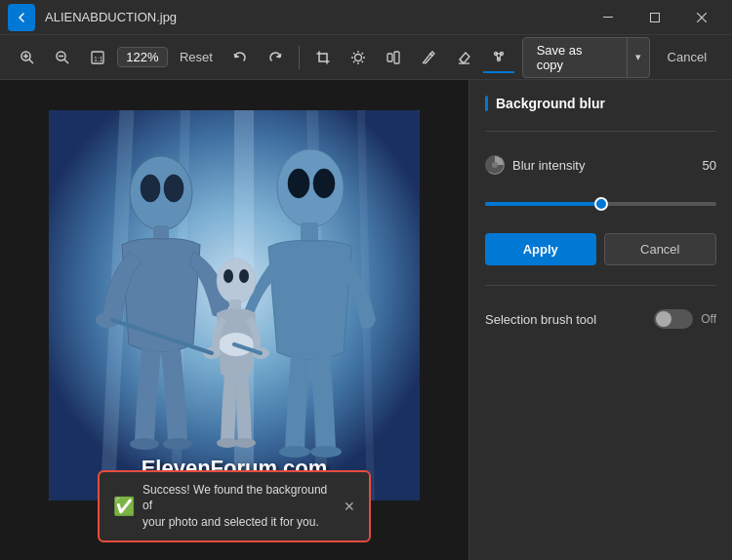 The width and height of the screenshot is (732, 560). I want to click on minimize-button, so click(608, 18).